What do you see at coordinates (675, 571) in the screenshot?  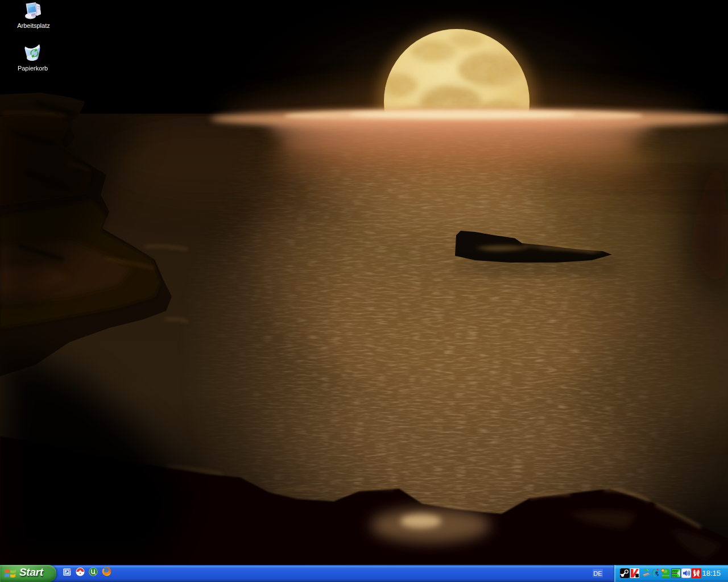 I see `svg-text: PPP` at bounding box center [675, 571].